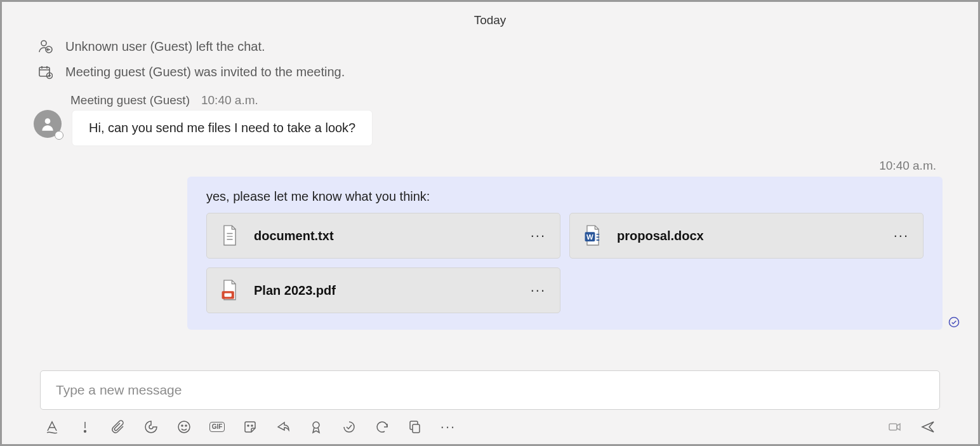  I want to click on message-header: Meeting guest (Guest) 10:40 a.m., so click(490, 100).